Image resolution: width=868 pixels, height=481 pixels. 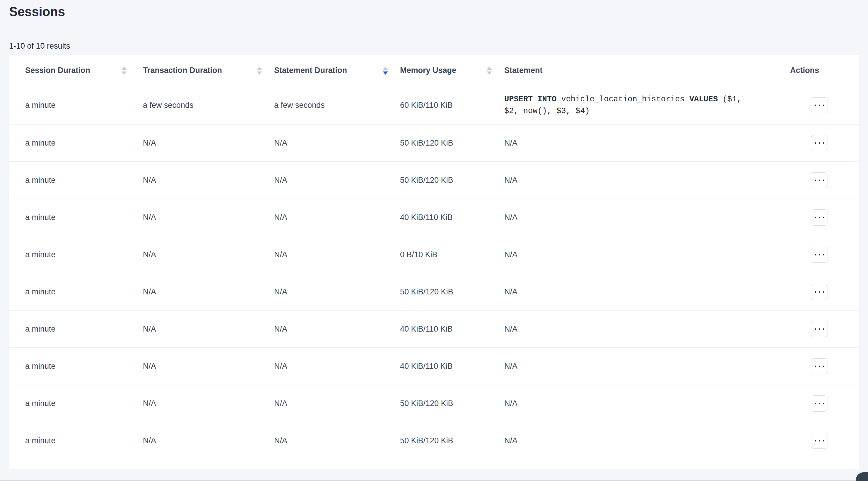 What do you see at coordinates (645, 105) in the screenshot?
I see `cell-statement: UPSERT INTO vehicle_location_histories V…` at bounding box center [645, 105].